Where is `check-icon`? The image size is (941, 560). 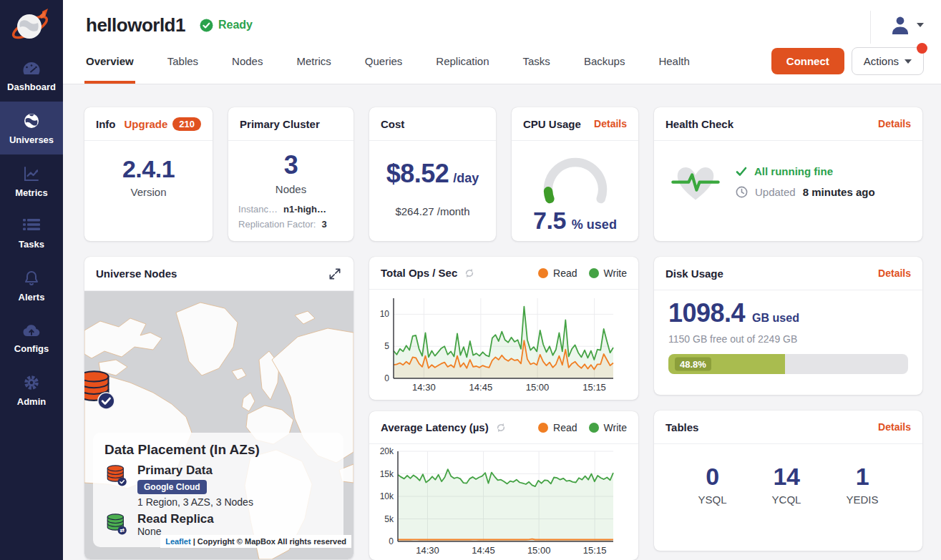
check-icon is located at coordinates (741, 172).